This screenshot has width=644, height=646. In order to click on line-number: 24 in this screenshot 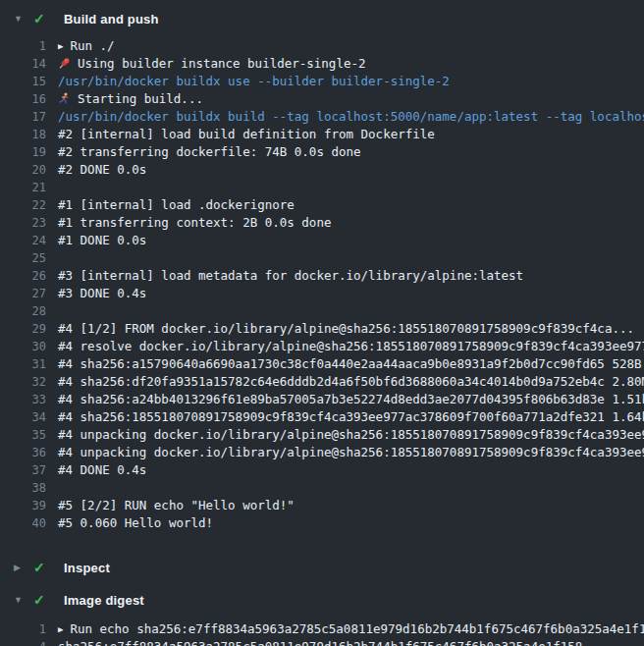, I will do `click(24, 241)`.